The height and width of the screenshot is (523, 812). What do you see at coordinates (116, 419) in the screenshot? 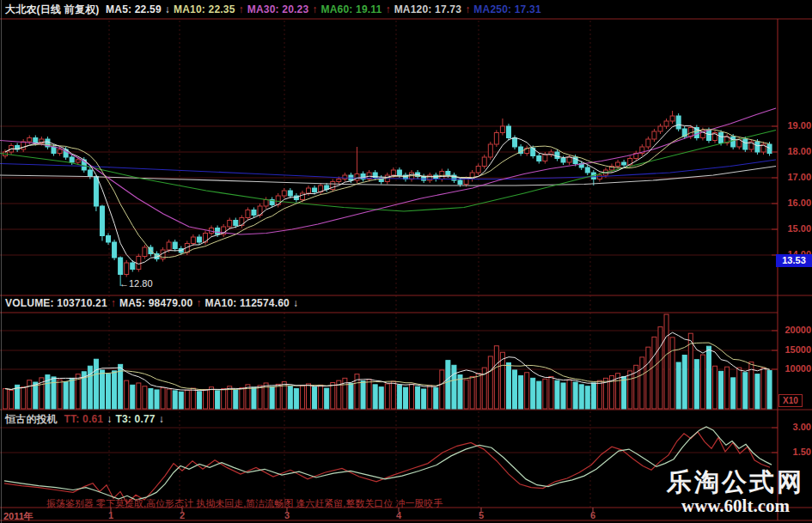
I see `indicator-values: TT: 0.61↓T3: 0.77↓` at bounding box center [116, 419].